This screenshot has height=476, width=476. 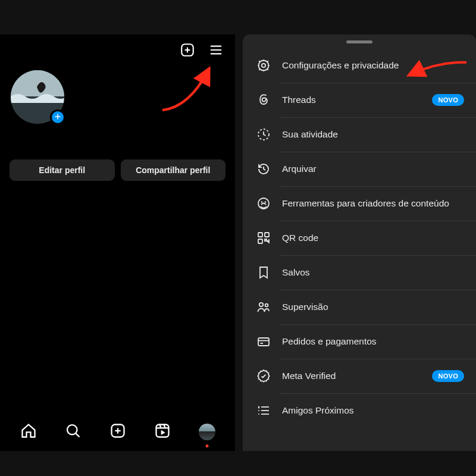 What do you see at coordinates (264, 65) in the screenshot?
I see `gear-icon` at bounding box center [264, 65].